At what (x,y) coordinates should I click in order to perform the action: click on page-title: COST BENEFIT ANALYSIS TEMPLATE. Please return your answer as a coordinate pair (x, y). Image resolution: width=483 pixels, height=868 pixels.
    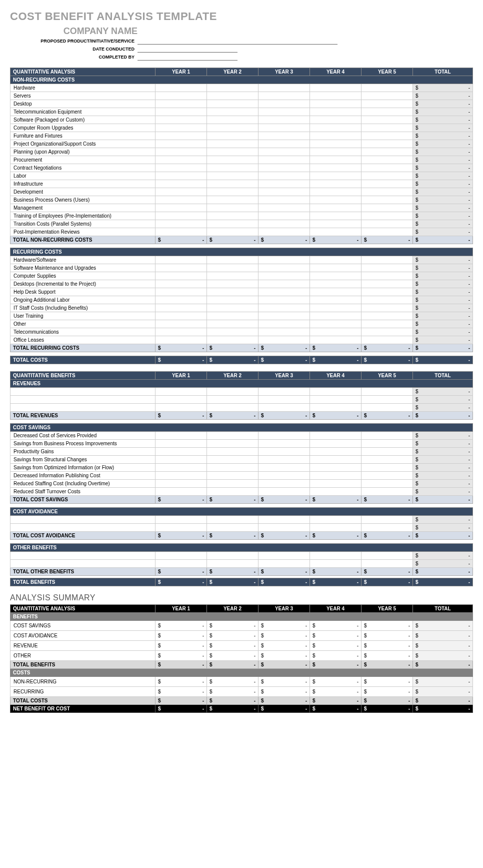
    Looking at the image, I should click on (242, 17).